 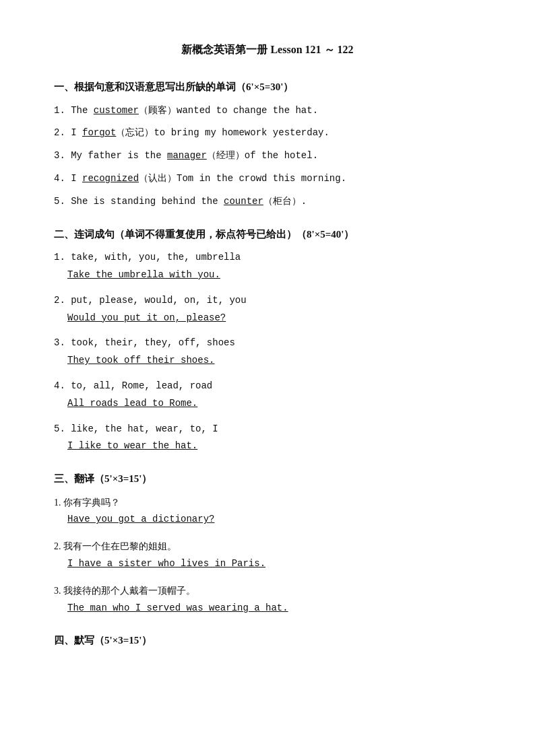 What do you see at coordinates (222, 133) in the screenshot?
I see `item-chinese: （忘记）to bring my homework yesterday.` at bounding box center [222, 133].